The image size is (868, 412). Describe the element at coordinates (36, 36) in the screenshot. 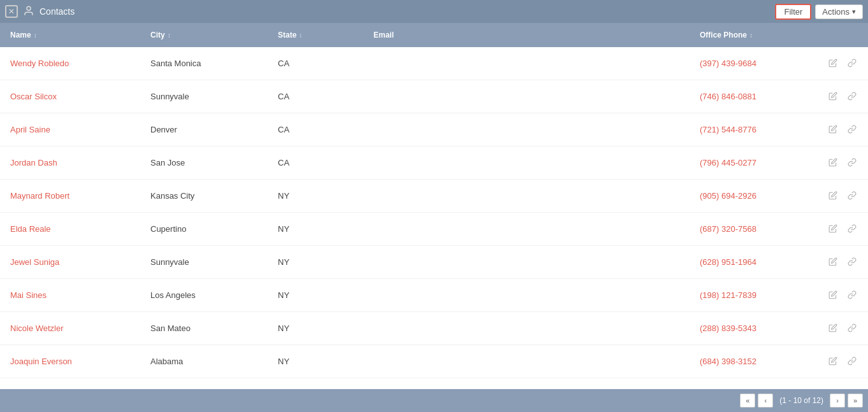

I see `sort-name-icon: ↕` at that location.